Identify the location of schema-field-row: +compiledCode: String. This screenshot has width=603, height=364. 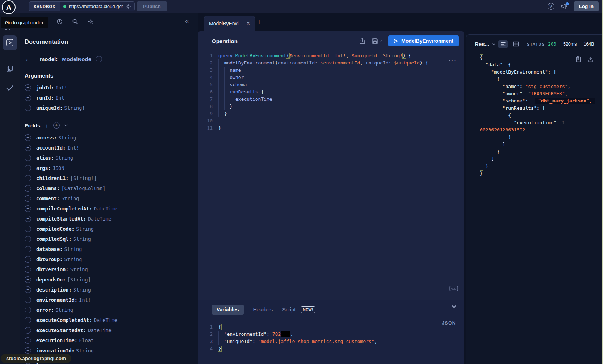
(112, 229).